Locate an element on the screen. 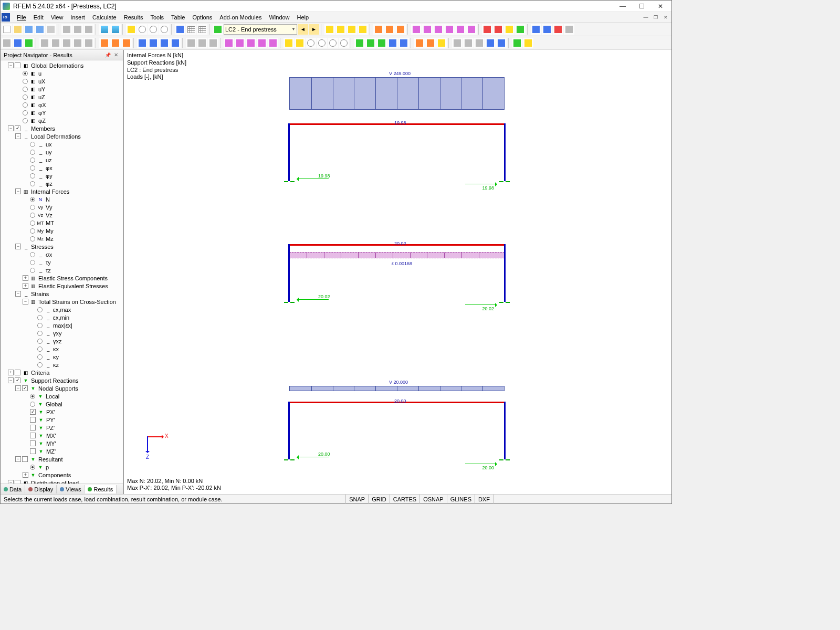  status-grid: GRID is located at coordinates (379, 499).